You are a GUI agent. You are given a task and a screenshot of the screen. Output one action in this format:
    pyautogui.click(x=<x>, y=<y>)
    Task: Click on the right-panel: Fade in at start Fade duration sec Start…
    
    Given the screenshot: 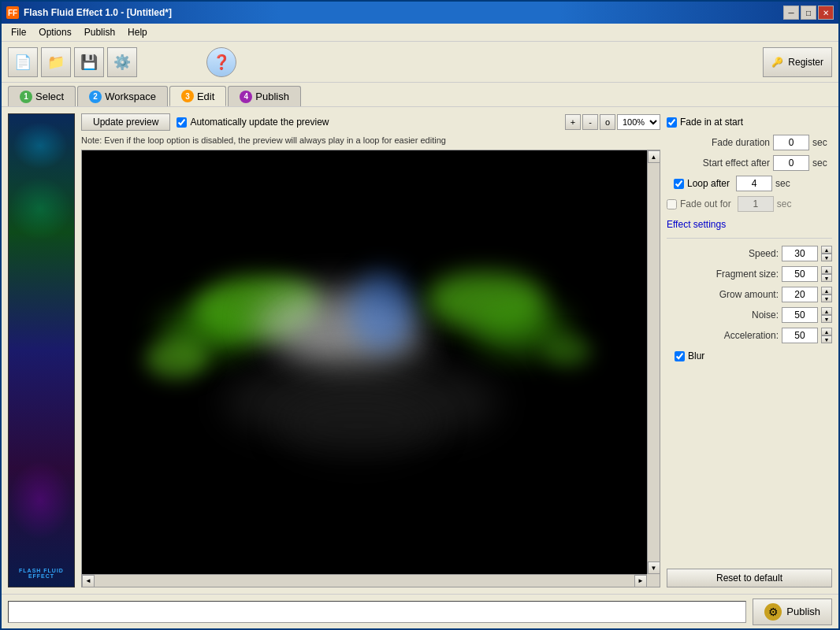 What is the action you would take?
    pyautogui.click(x=749, y=350)
    